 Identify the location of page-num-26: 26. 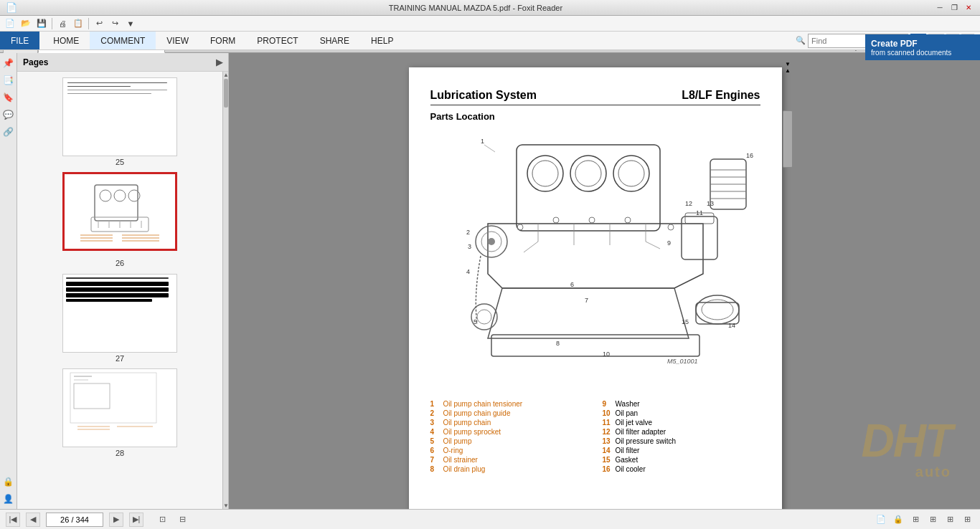
(120, 263).